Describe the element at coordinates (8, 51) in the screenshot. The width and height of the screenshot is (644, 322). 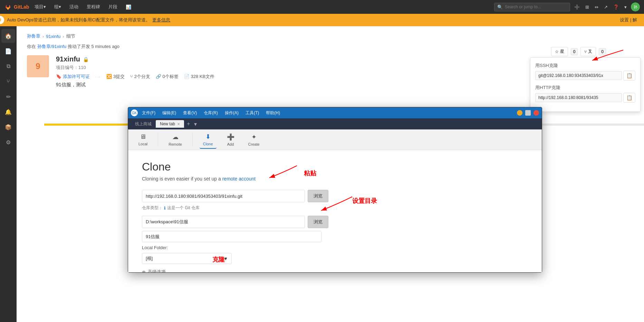
I see `sidebar-item-file: 📄` at that location.